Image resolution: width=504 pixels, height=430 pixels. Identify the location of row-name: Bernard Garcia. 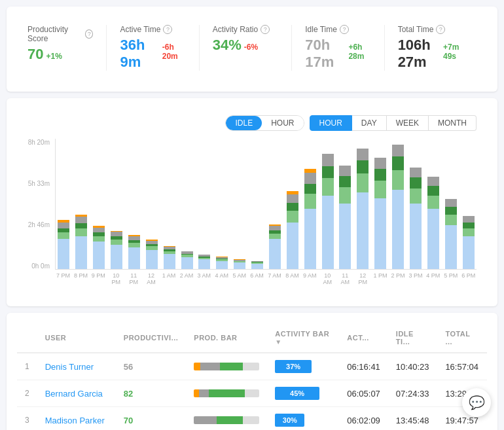
(77, 394).